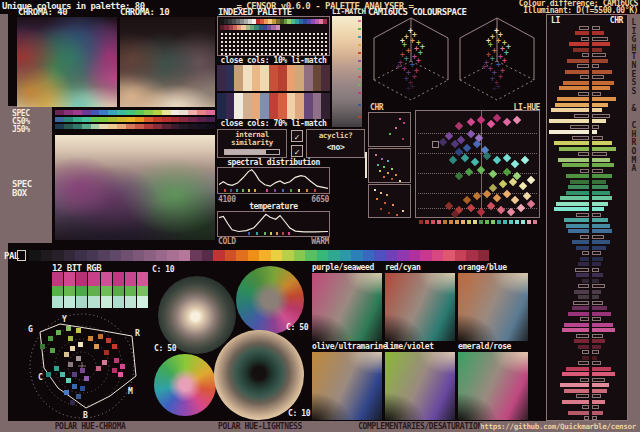 The width and height of the screenshot is (640, 432). I want to click on similarity-checkbox: ✓, so click(297, 136).